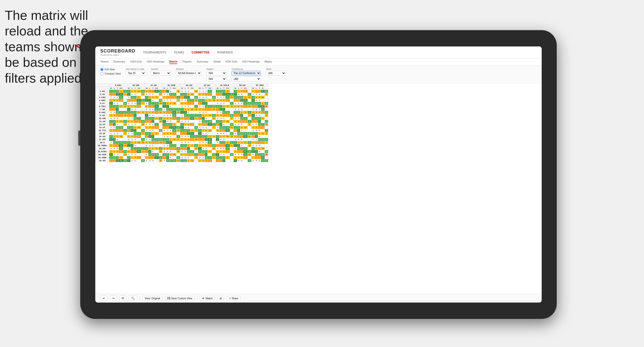  I want to click on team-name-cell: 5. UT, so click(102, 103).